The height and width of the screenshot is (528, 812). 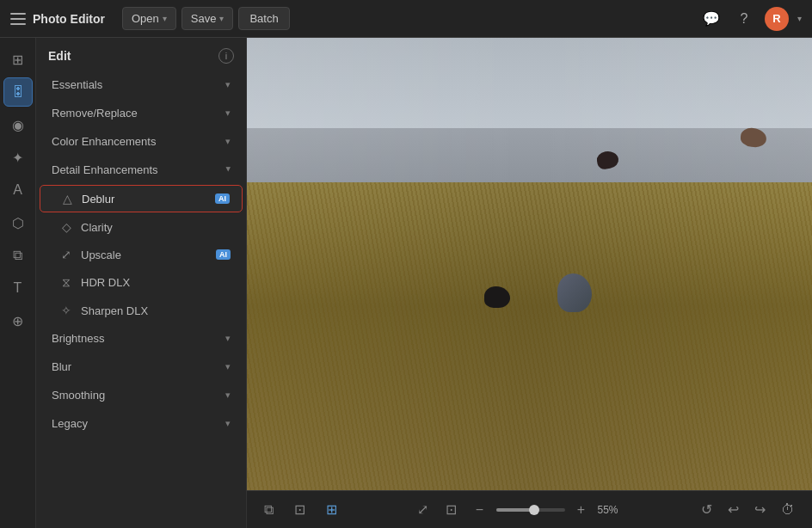 I want to click on blur-chevron-icon: ▾, so click(x=228, y=366).